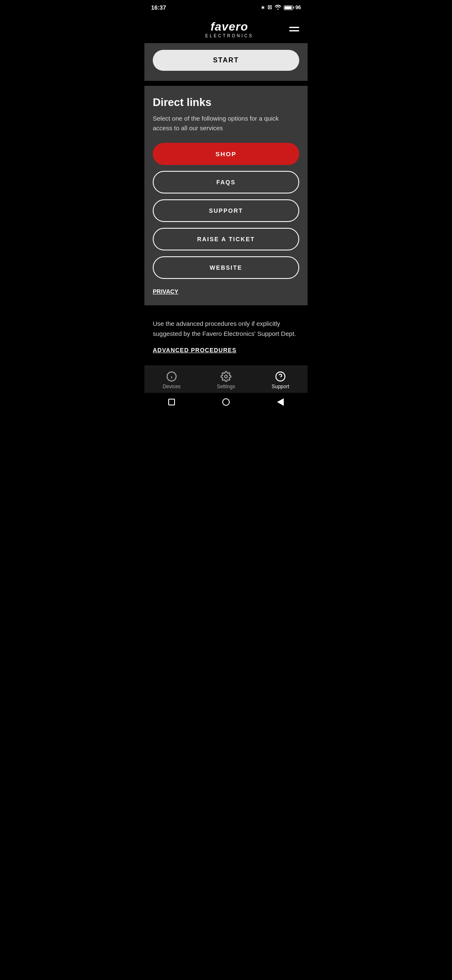 Image resolution: width=452 pixels, height=980 pixels. I want to click on bluetooth-icon: ∗, so click(263, 8).